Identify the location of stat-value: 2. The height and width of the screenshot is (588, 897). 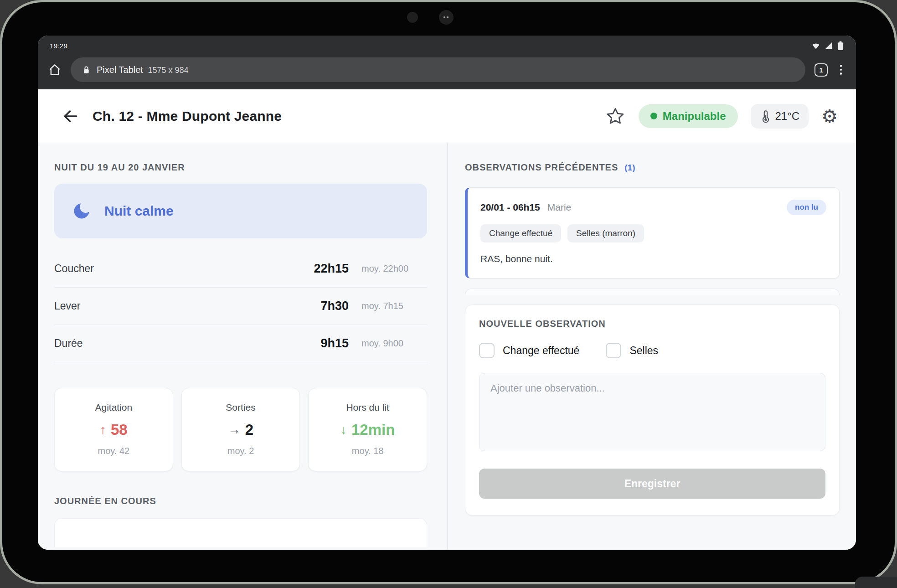
(249, 430).